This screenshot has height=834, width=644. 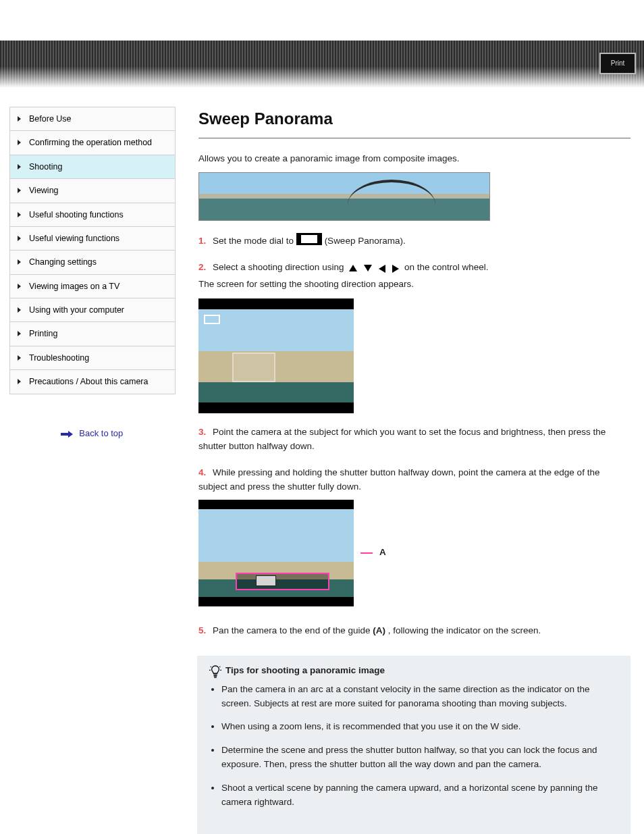 What do you see at coordinates (276, 356) in the screenshot?
I see `screenshot-direction` at bounding box center [276, 356].